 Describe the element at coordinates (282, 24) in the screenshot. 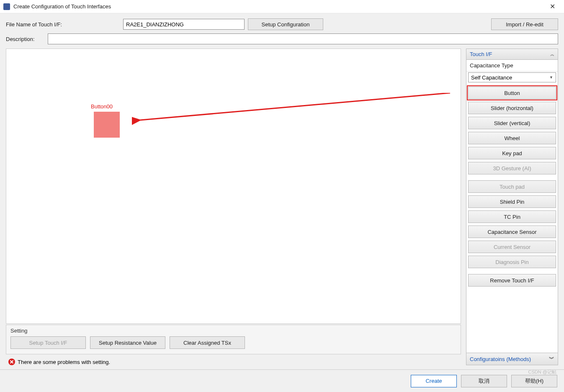

I see `filename-row: File Name of Touch I/F: Setup Configurat…` at that location.